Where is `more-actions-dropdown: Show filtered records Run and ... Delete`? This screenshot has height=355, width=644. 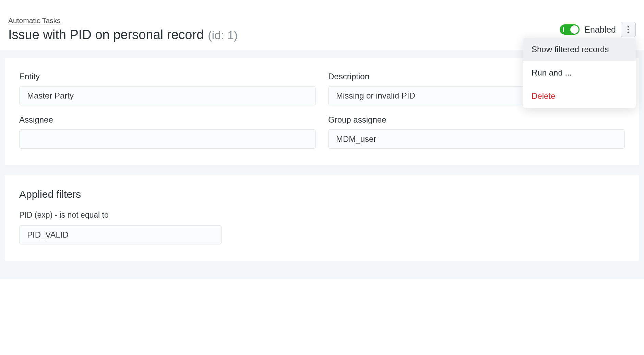 more-actions-dropdown: Show filtered records Run and ... Delete is located at coordinates (580, 73).